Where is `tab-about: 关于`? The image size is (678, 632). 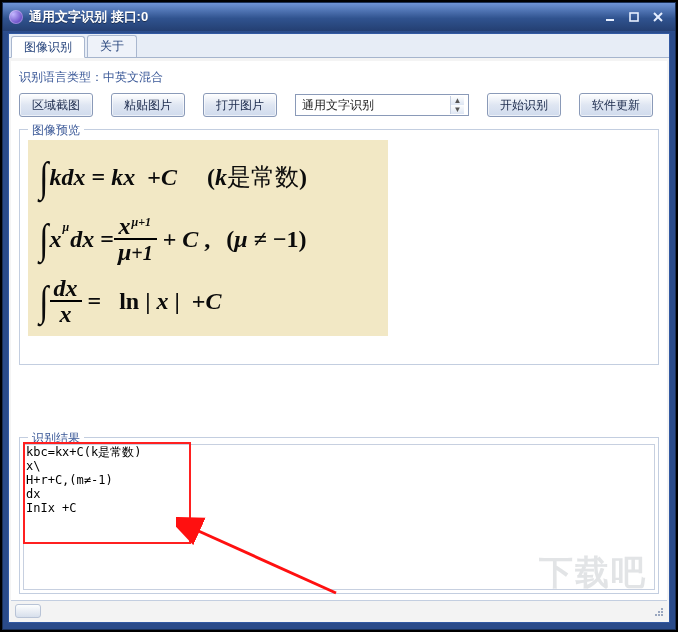 tab-about: 关于 is located at coordinates (112, 46).